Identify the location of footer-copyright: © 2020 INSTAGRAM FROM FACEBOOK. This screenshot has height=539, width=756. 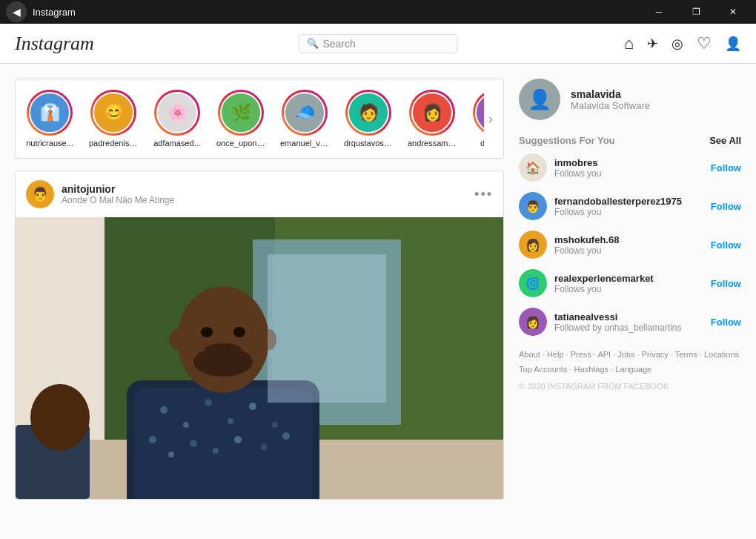
(630, 386).